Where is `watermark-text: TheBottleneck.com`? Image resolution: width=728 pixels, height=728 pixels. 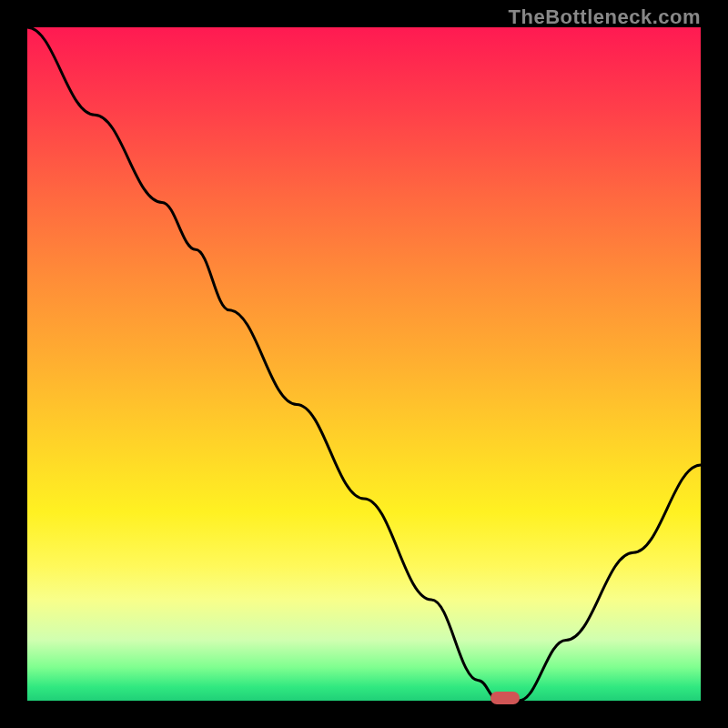 watermark-text: TheBottleneck.com is located at coordinates (604, 17).